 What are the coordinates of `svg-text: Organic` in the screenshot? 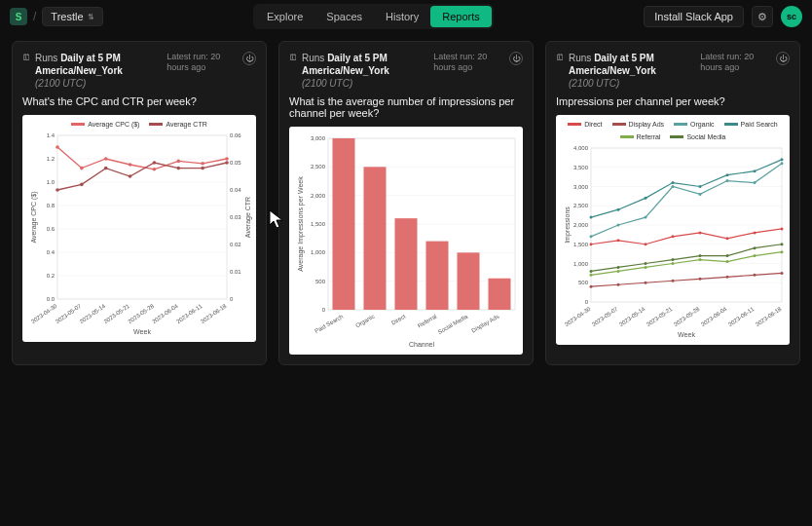 It's located at (364, 321).